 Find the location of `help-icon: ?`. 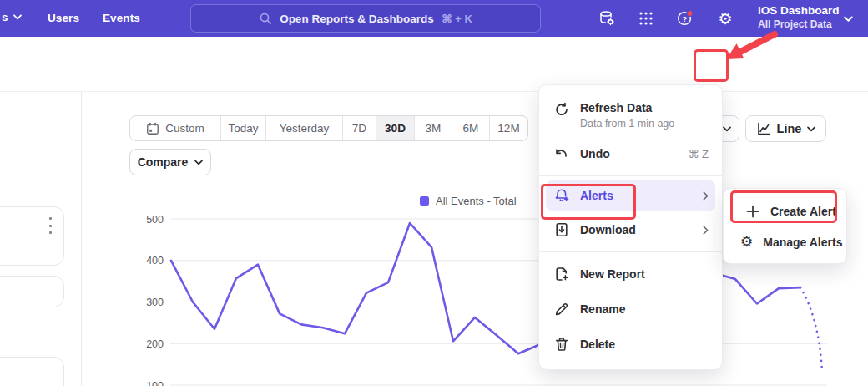

help-icon: ? is located at coordinates (685, 18).